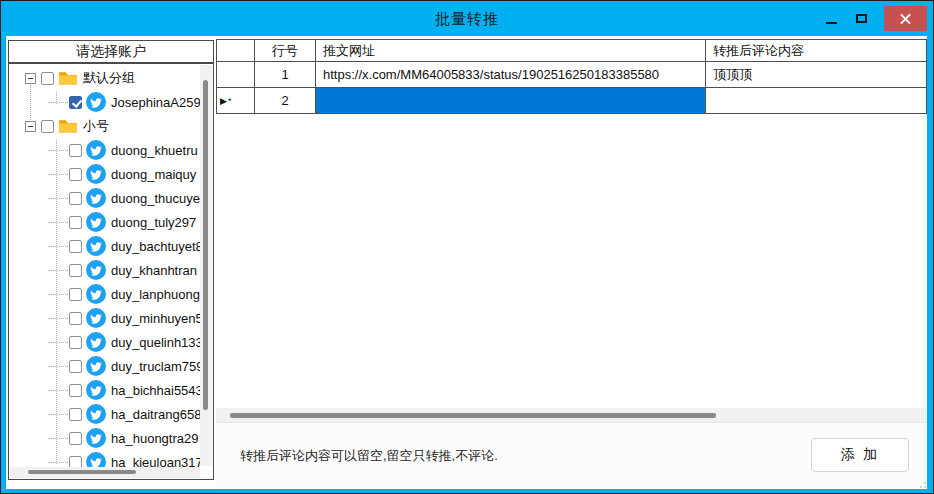 The image size is (934, 494). I want to click on grid-horizontal-scrollbar, so click(572, 415).